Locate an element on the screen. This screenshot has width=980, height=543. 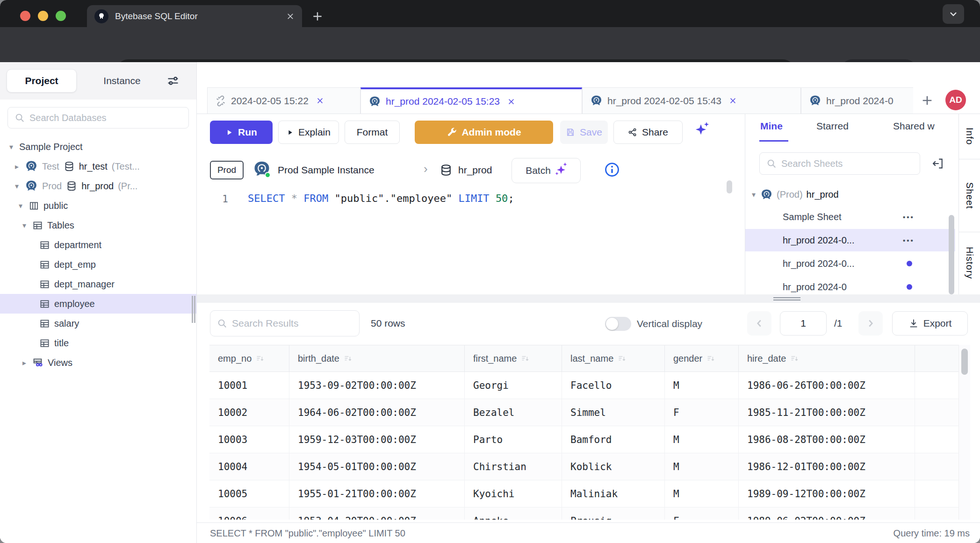
database-name: hr_prod is located at coordinates (475, 170).